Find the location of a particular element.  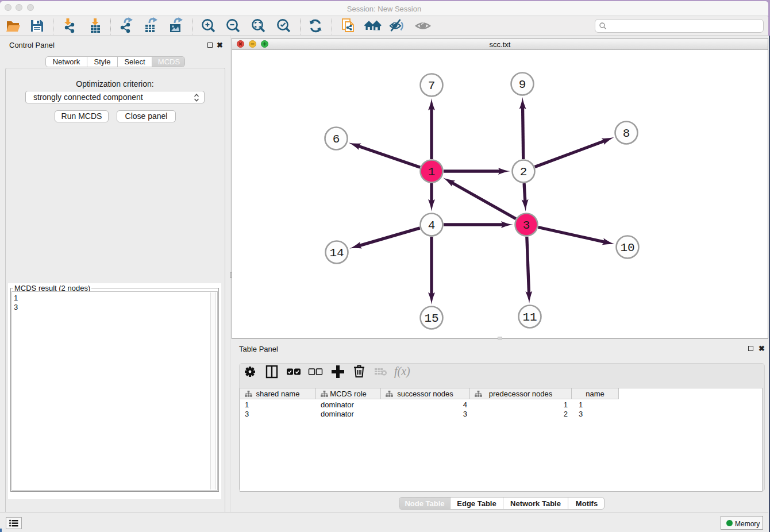

svg-text: 3 is located at coordinates (526, 225).